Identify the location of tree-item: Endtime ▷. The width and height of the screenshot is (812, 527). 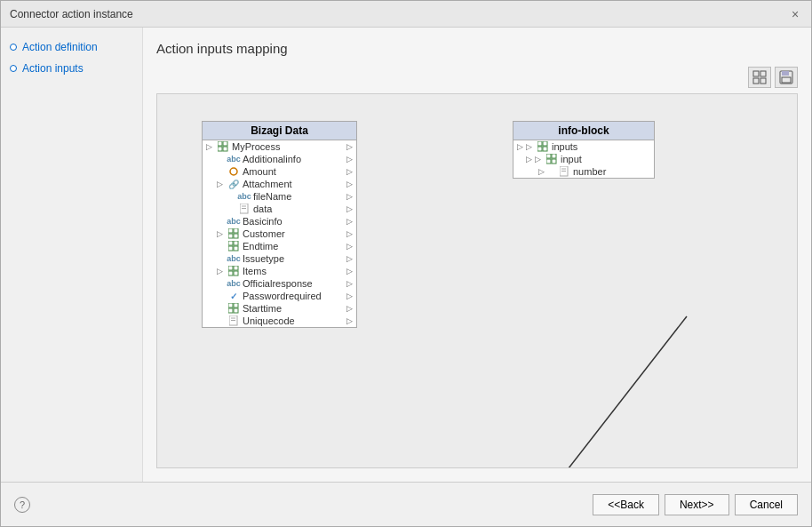
(279, 246).